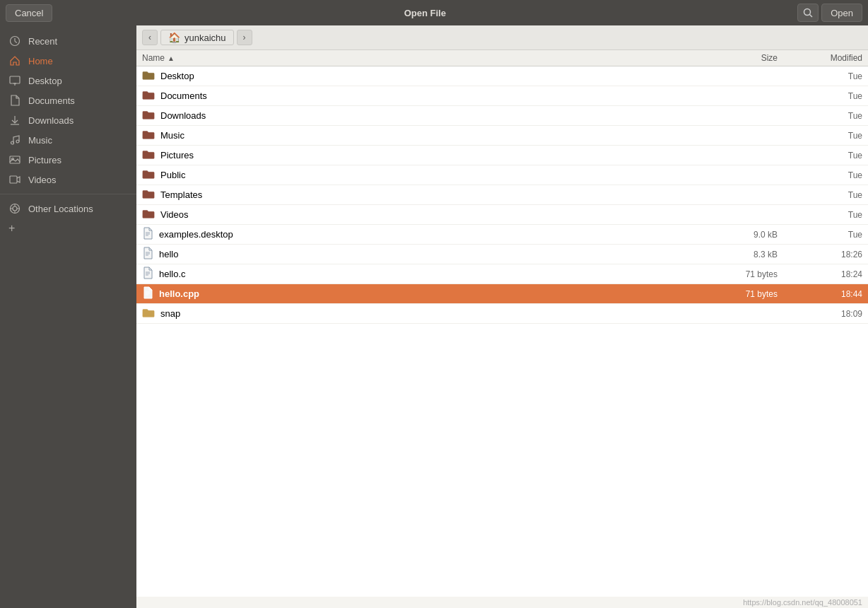  I want to click on sidebar-item-documents: Documents, so click(68, 100).